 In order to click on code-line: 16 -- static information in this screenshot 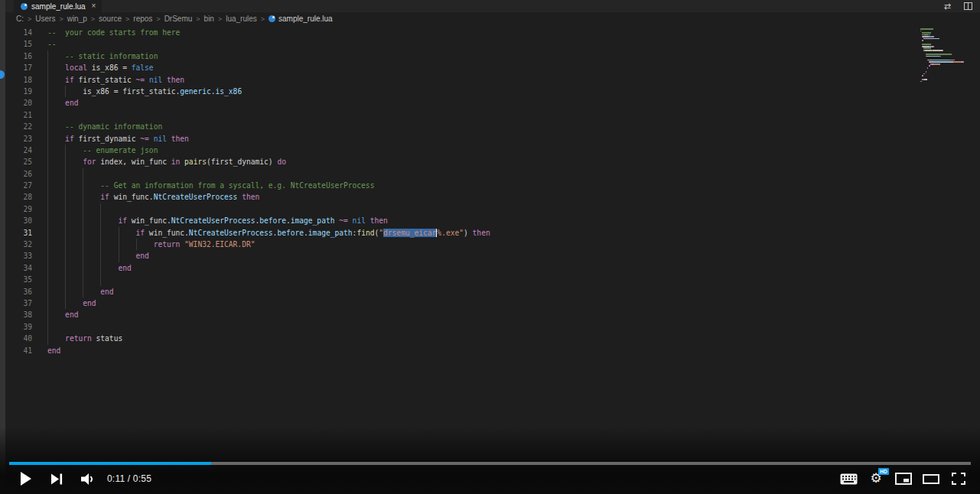, I will do `click(466, 57)`.